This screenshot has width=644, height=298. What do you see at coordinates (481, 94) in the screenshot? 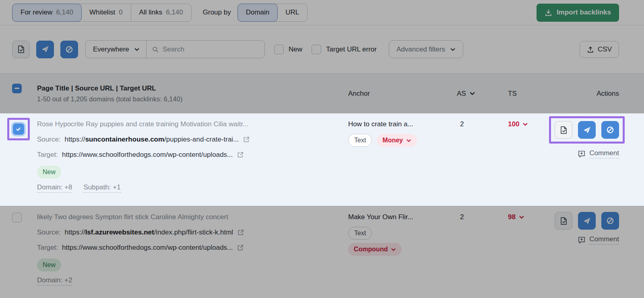
I see `as-column-header: AS` at bounding box center [481, 94].